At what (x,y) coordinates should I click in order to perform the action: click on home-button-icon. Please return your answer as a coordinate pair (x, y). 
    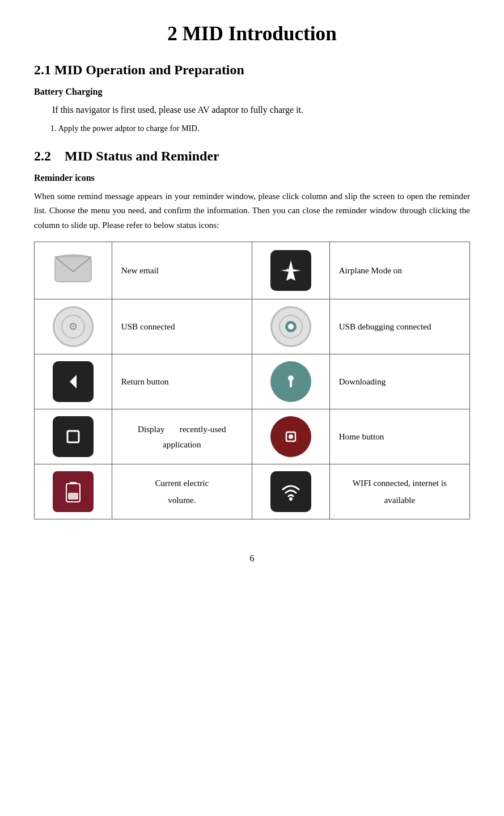
    Looking at the image, I should click on (291, 446).